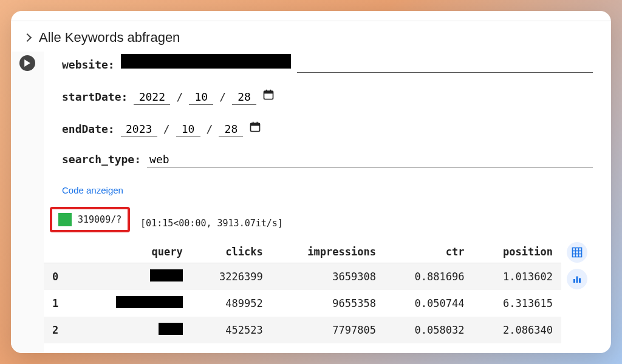 The height and width of the screenshot is (364, 622). Describe the element at coordinates (577, 279) in the screenshot. I see `chart-view-button` at that location.